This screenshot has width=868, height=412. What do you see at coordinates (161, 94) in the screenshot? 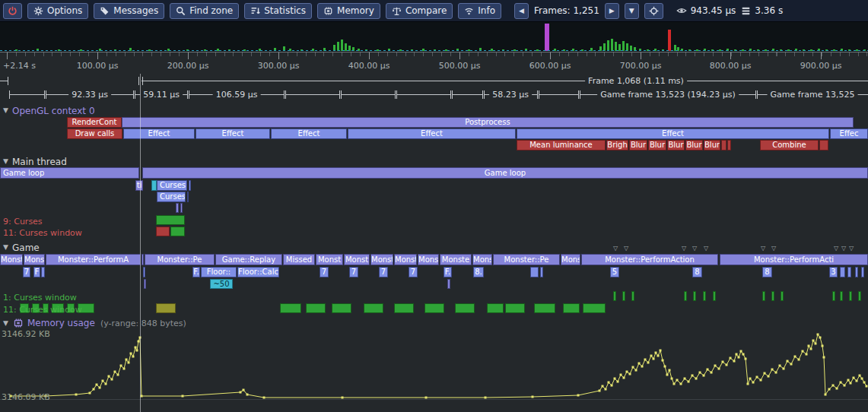
I see `frame-span-label: 59.11 µs` at bounding box center [161, 94].